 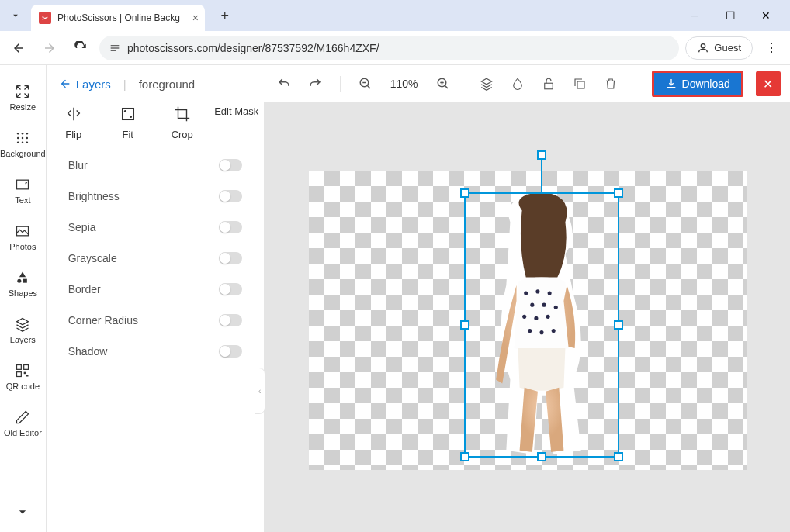 I want to click on window-close-icon: ✕, so click(x=766, y=16).